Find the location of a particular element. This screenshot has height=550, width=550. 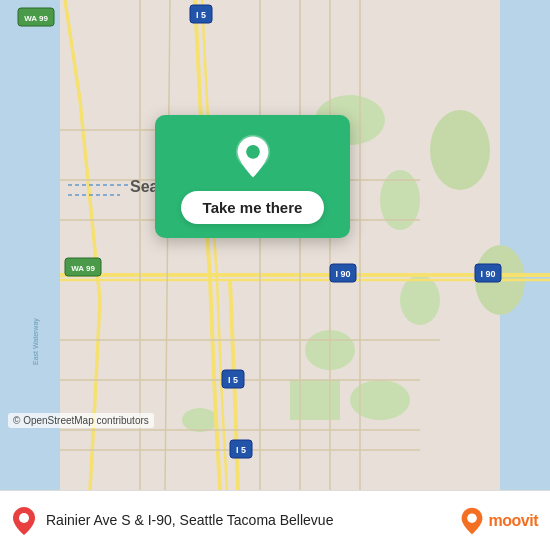

bottom-bar: Rainier Ave S & I-90, Seattle Tacoma Bel… is located at coordinates (275, 520).